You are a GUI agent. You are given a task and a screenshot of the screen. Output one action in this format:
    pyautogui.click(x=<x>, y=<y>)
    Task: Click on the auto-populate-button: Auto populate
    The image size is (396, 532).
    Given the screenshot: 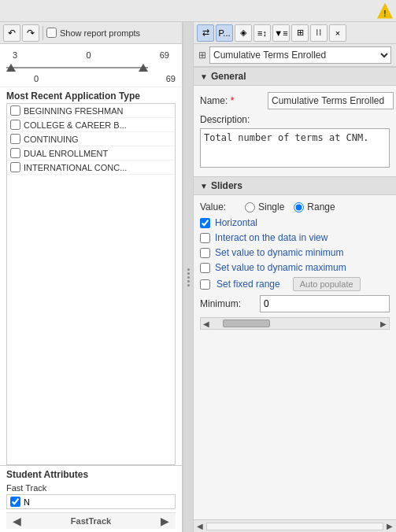 What is the action you would take?
    pyautogui.click(x=327, y=284)
    